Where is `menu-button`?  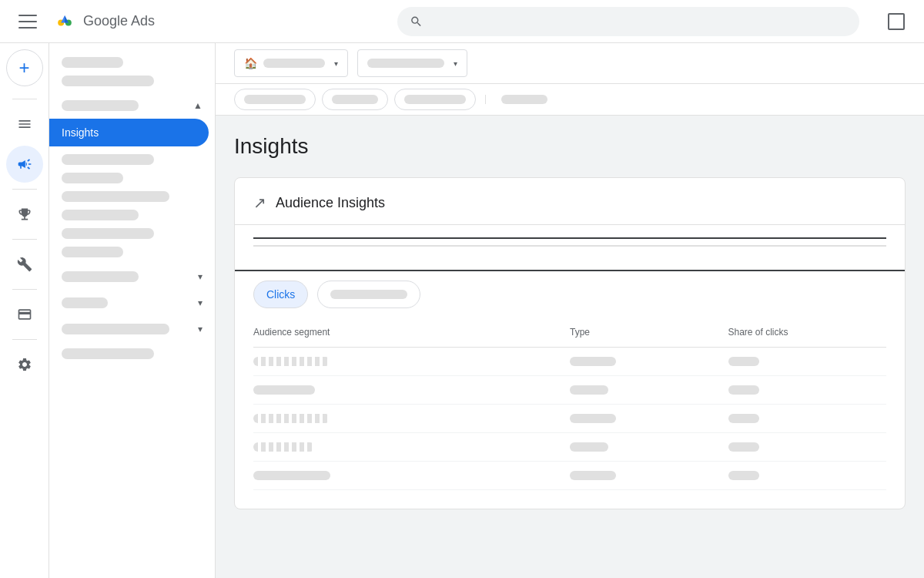
menu-button is located at coordinates (28, 22).